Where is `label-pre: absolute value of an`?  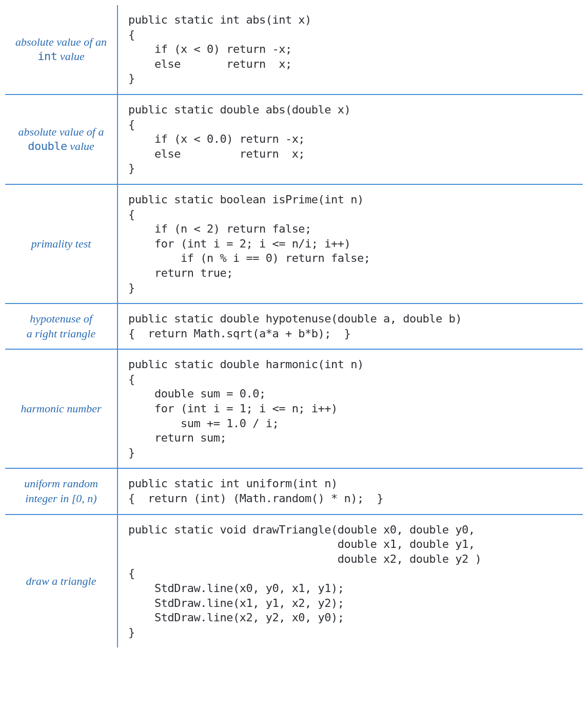
label-pre: absolute value of an is located at coordinates (61, 42).